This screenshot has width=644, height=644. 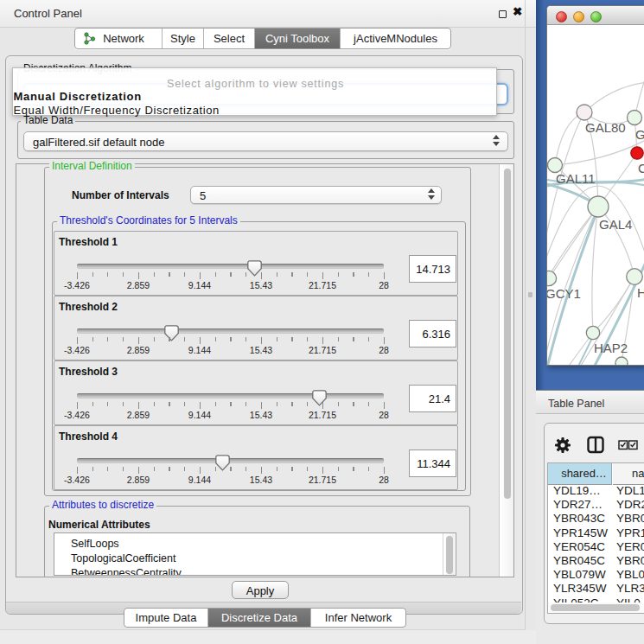 I want to click on svg-text: H, so click(x=641, y=292).